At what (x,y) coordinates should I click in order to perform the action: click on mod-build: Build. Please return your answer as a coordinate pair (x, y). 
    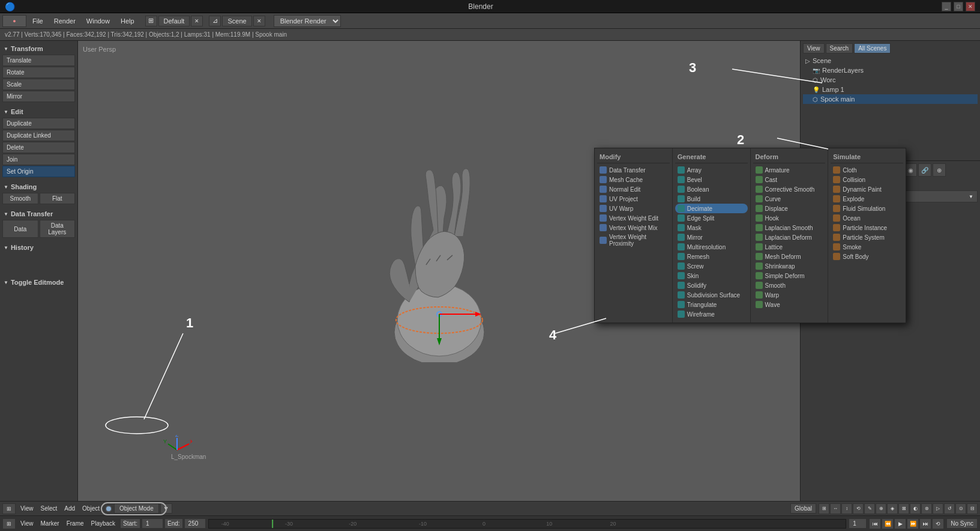
    Looking at the image, I should click on (712, 199).